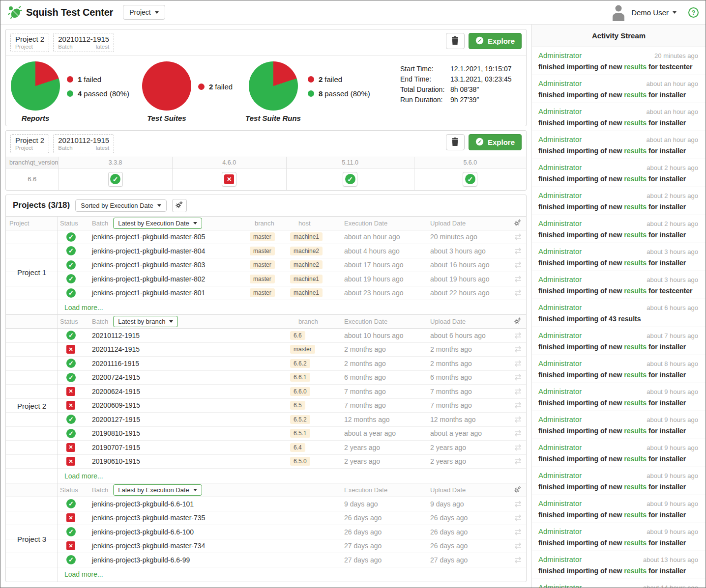  What do you see at coordinates (167, 86) in the screenshot?
I see `pie-chart-test-suites` at bounding box center [167, 86].